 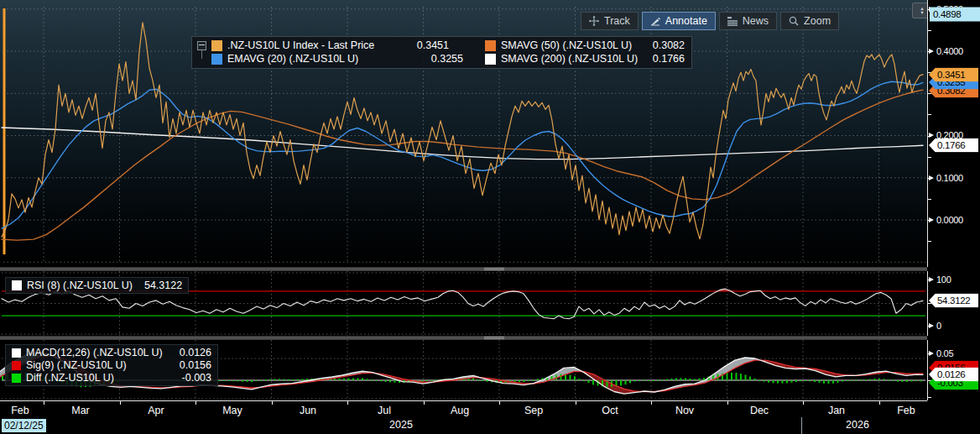 I want to click on annotate-button: Annotate, so click(x=679, y=21).